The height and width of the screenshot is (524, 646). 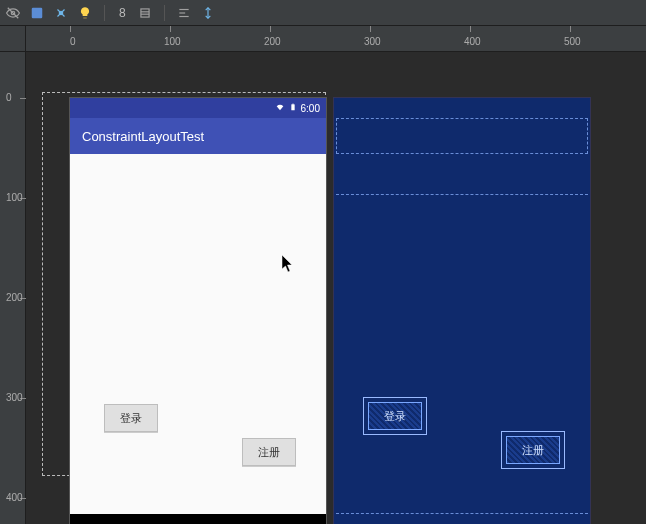 What do you see at coordinates (293, 108) in the screenshot?
I see `battery-icon` at bounding box center [293, 108].